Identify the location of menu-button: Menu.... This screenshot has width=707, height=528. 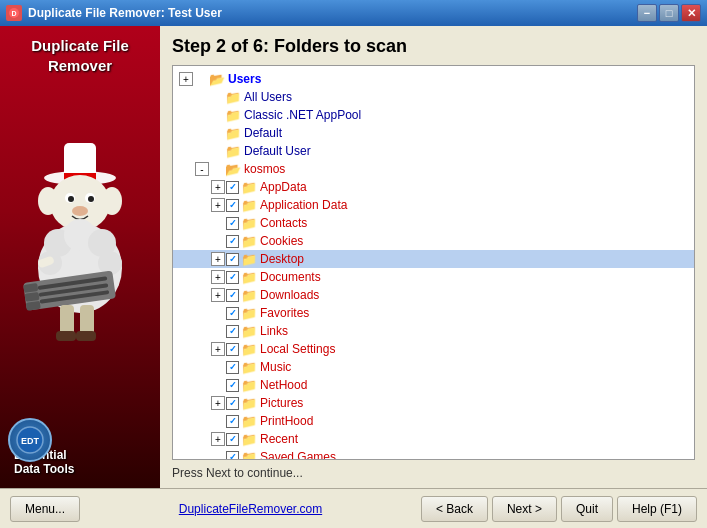
(45, 509).